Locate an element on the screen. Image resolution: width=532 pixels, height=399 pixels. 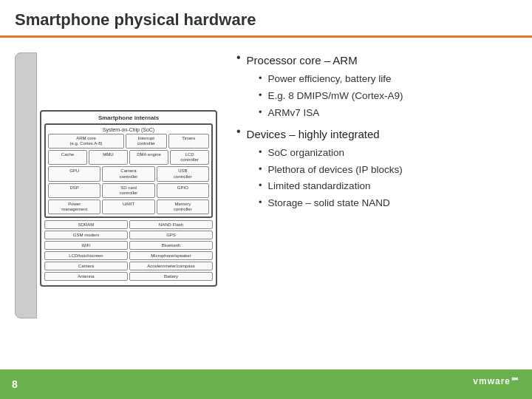
cell-gpu: GPU is located at coordinates (74, 174).